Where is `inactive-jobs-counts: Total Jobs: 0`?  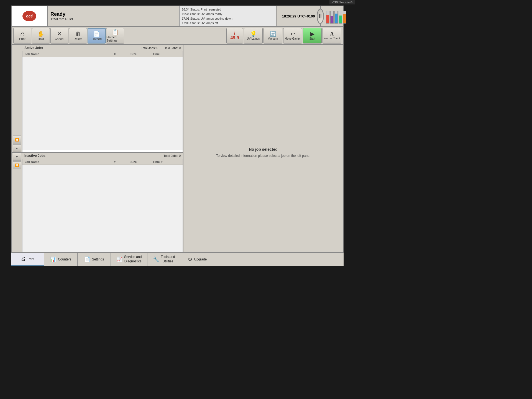
inactive-jobs-counts: Total Jobs: 0 is located at coordinates (172, 156).